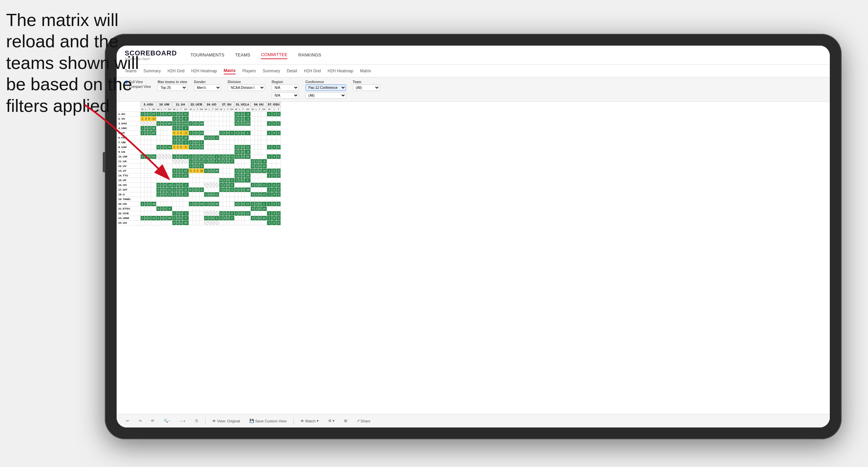 The width and height of the screenshot is (868, 467). What do you see at coordinates (285, 95) in the screenshot?
I see `region-select2: N/A` at bounding box center [285, 95].